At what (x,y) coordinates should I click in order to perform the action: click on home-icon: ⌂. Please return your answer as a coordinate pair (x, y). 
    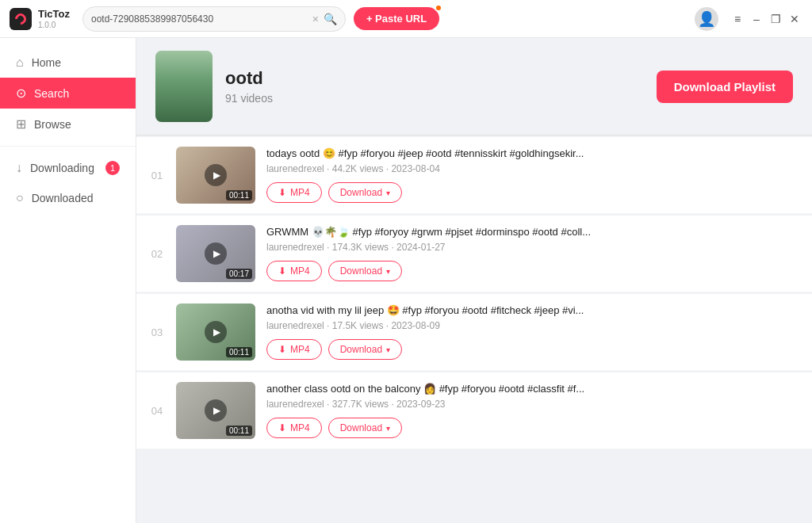
    Looking at the image, I should click on (20, 63).